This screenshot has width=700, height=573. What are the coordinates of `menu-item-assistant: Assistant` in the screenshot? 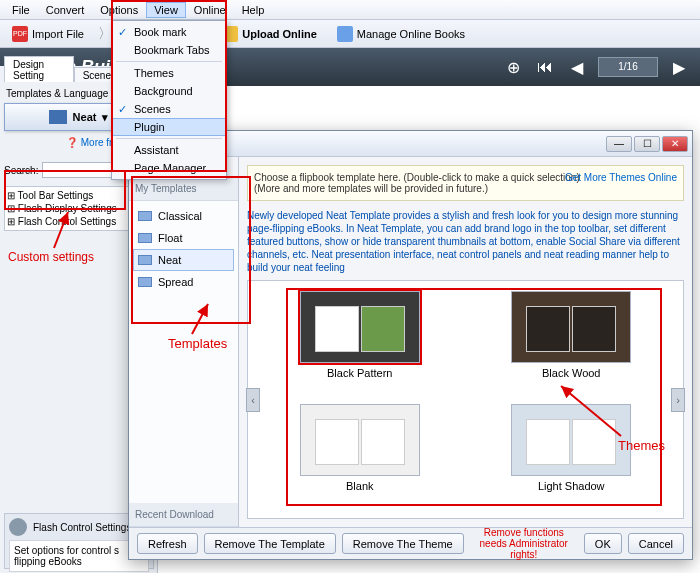 It's located at (169, 150).